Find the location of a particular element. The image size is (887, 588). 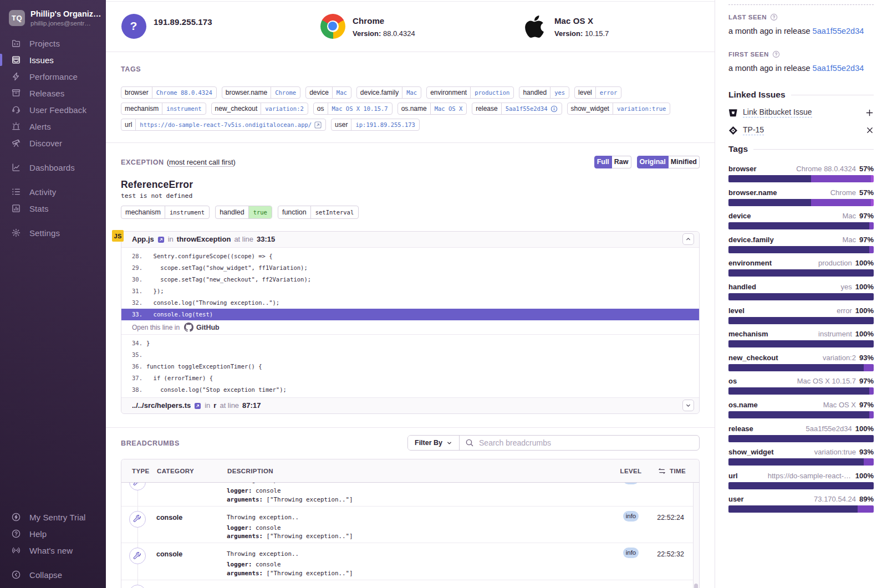

exception-tag-function: function setInterval is located at coordinates (318, 212).